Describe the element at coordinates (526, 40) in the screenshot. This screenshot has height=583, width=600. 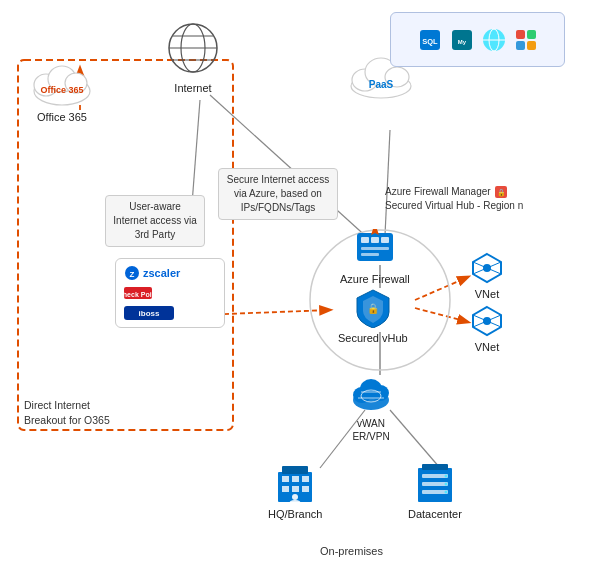
I see `apps-service-icon` at that location.